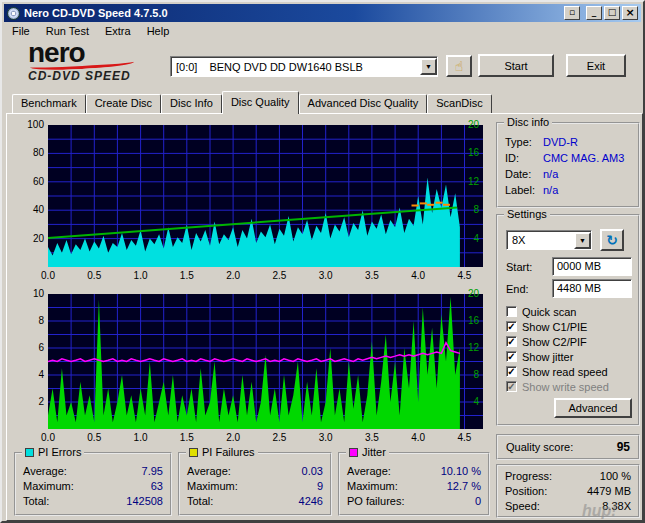  I want to click on stat-value: 4246, so click(311, 502).